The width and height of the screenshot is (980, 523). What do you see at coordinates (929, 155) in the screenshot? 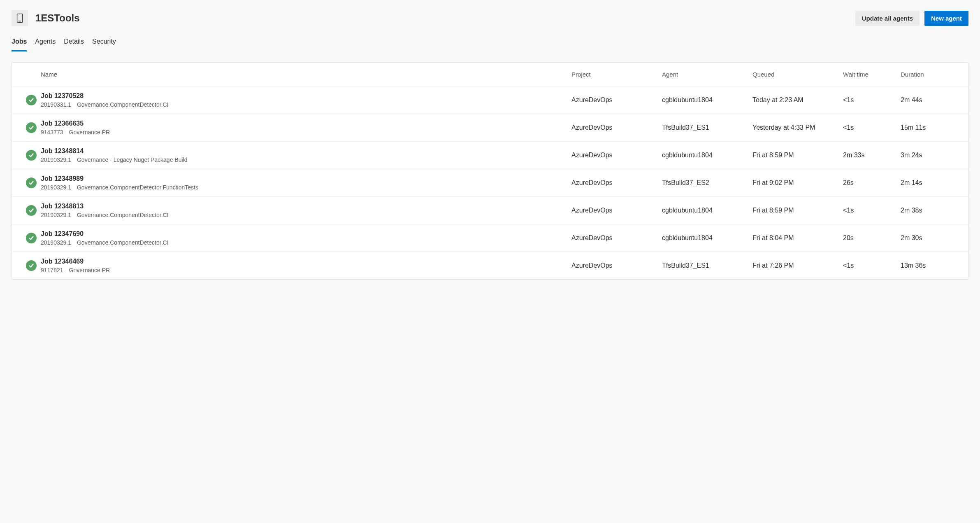
I see `cell-duration: 3m 24s` at bounding box center [929, 155].